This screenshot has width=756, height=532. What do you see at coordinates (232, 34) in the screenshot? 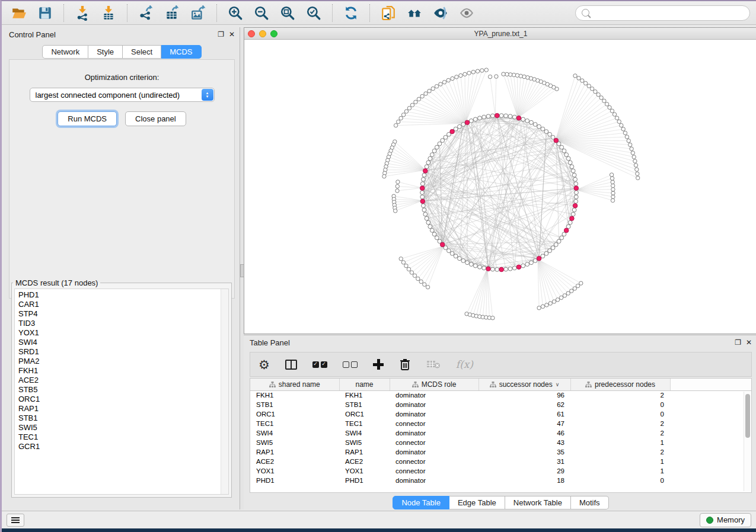
I see `close-panel-icon: ✕` at bounding box center [232, 34].